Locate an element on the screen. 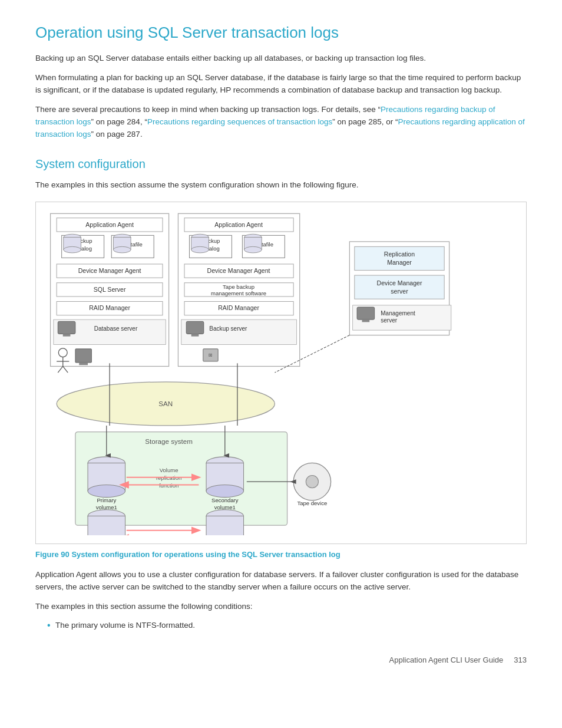 The width and height of the screenshot is (562, 728). section-heading-system-config: System configuration is located at coordinates (281, 164).